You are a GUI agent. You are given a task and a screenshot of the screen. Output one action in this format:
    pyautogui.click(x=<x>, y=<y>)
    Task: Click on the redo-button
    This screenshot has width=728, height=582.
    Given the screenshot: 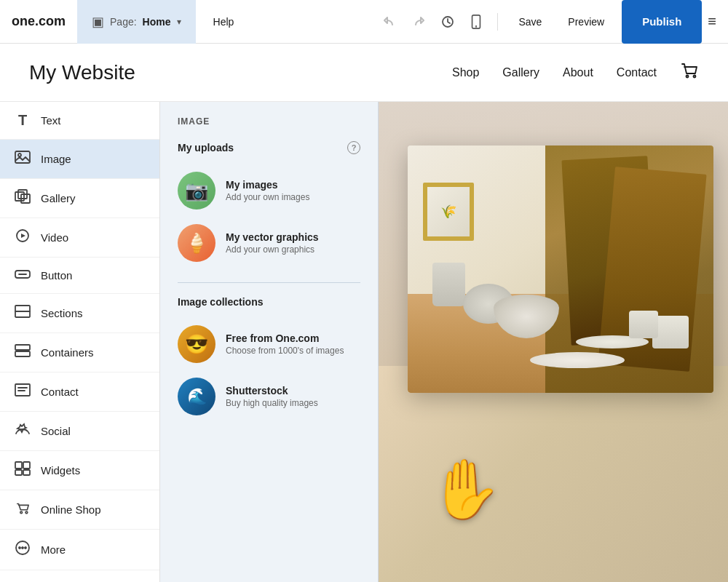 What is the action you would take?
    pyautogui.click(x=419, y=22)
    